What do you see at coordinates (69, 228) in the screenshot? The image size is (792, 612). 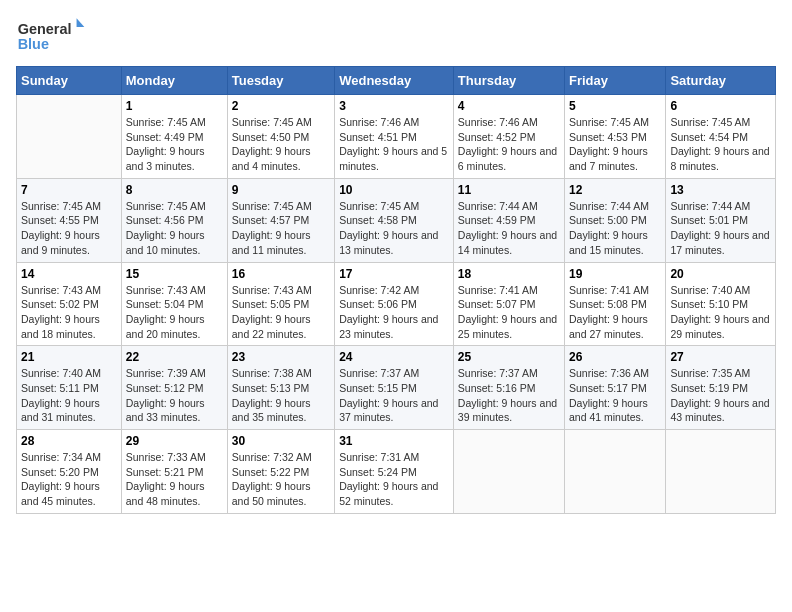 I see `day-info: Sunrise: 7:45 AMSunset: 4:55 PMDaylight:…` at bounding box center [69, 228].